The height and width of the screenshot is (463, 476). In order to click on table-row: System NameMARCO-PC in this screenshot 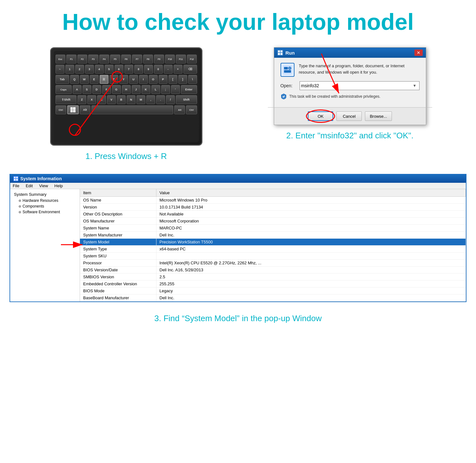, I will do `click(273, 228)`.